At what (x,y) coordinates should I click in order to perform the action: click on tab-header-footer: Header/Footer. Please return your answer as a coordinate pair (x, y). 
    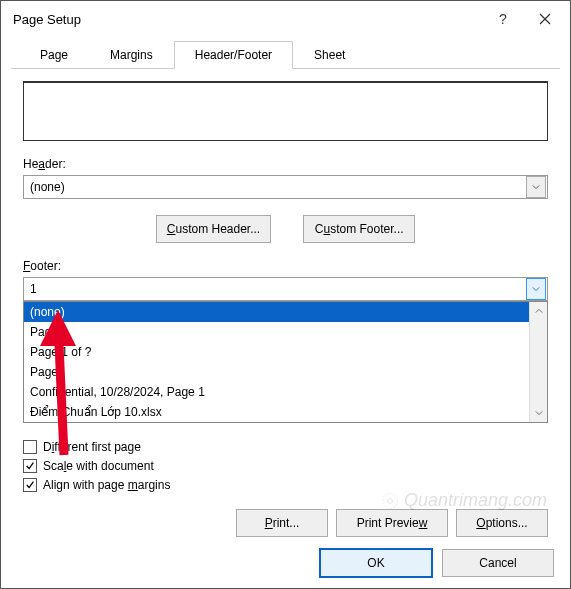
    Looking at the image, I should click on (234, 55).